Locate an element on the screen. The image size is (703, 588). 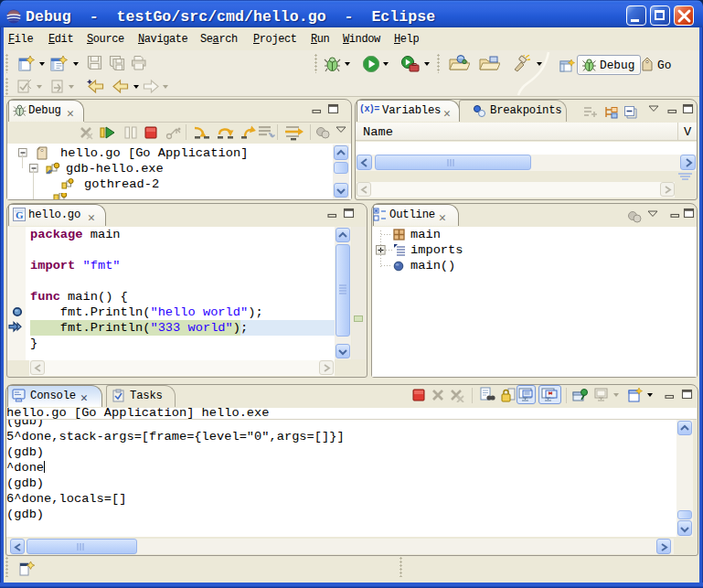
svg-text: G is located at coordinates (20, 215).